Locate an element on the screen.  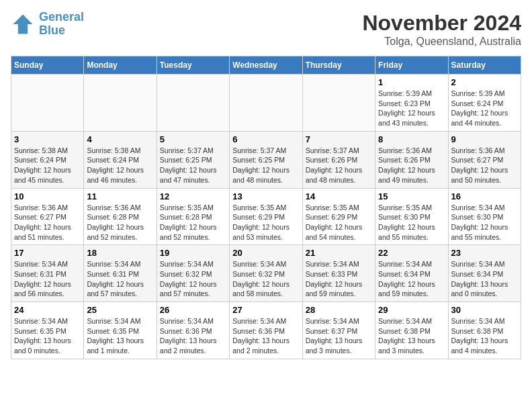
calendar-cell: 28 Sunrise: 5:34 AMSunset: 6:37 PMDaylig… is located at coordinates (339, 330).